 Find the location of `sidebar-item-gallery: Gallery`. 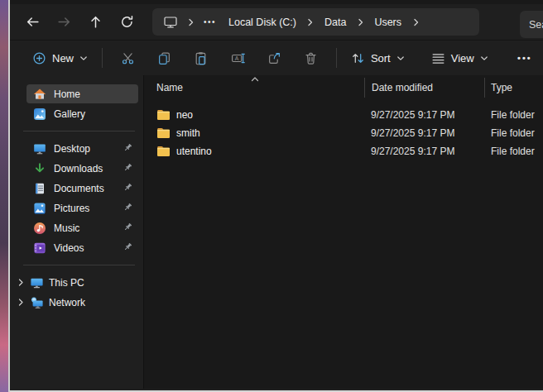

sidebar-item-gallery: Gallery is located at coordinates (83, 114).